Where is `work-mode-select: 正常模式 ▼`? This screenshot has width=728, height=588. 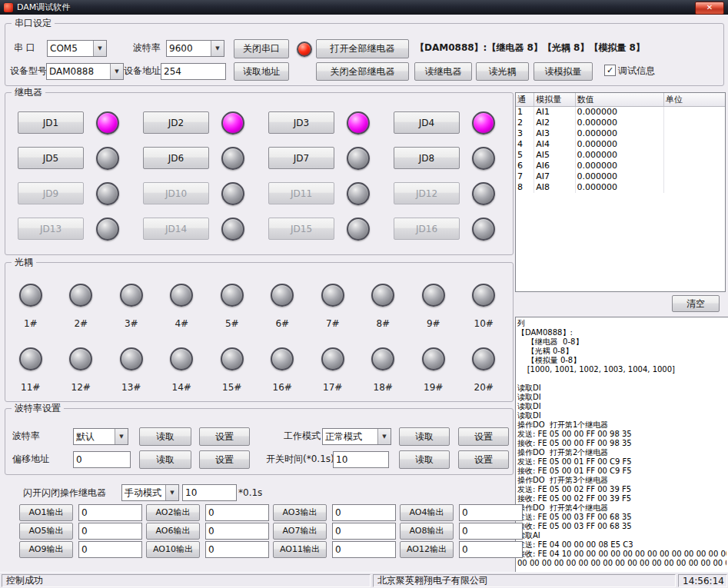
work-mode-select: 正常模式 ▼ is located at coordinates (357, 437).